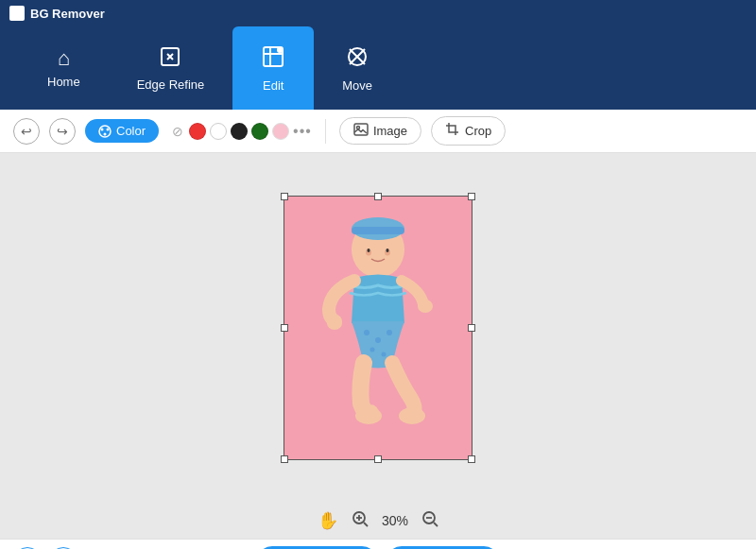  What do you see at coordinates (239, 131) in the screenshot?
I see `color-swatch-black` at bounding box center [239, 131].